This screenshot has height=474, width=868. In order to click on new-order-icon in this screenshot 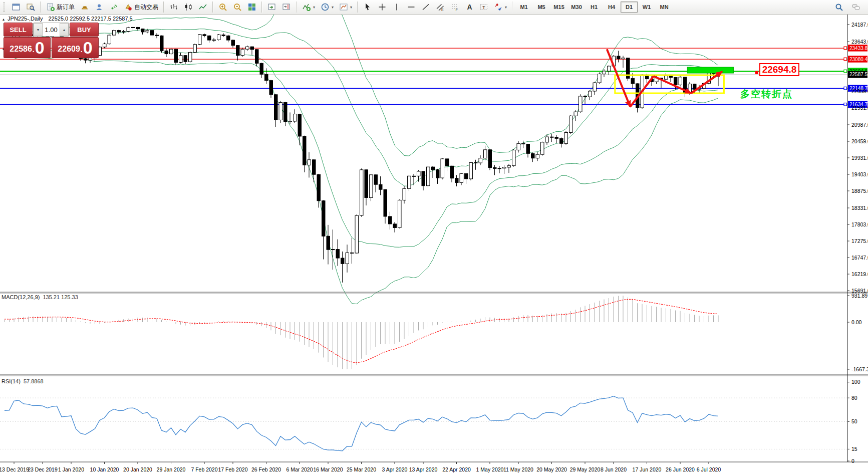, I will do `click(51, 7)`.